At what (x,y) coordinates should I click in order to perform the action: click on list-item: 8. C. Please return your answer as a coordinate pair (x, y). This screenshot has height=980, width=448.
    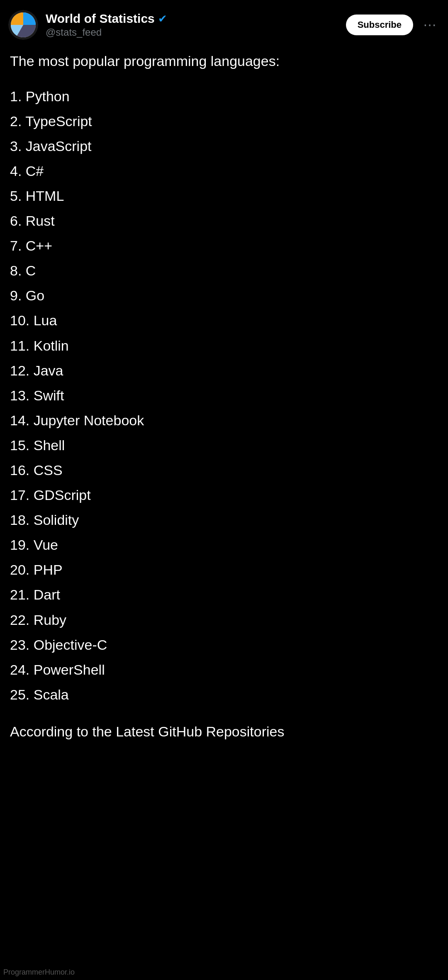
    Looking at the image, I should click on (224, 271).